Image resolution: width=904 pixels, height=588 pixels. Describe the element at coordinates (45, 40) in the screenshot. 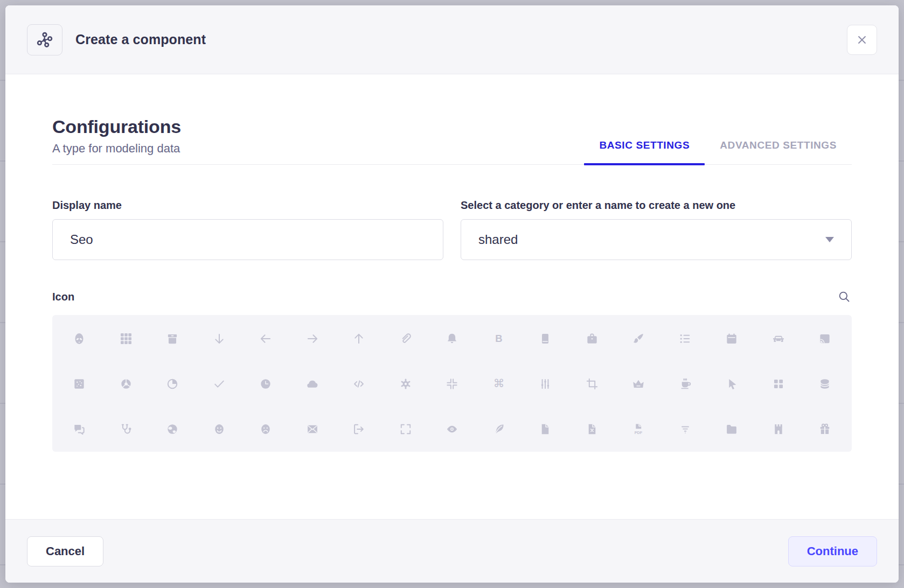

I see `component-icon-badge` at that location.